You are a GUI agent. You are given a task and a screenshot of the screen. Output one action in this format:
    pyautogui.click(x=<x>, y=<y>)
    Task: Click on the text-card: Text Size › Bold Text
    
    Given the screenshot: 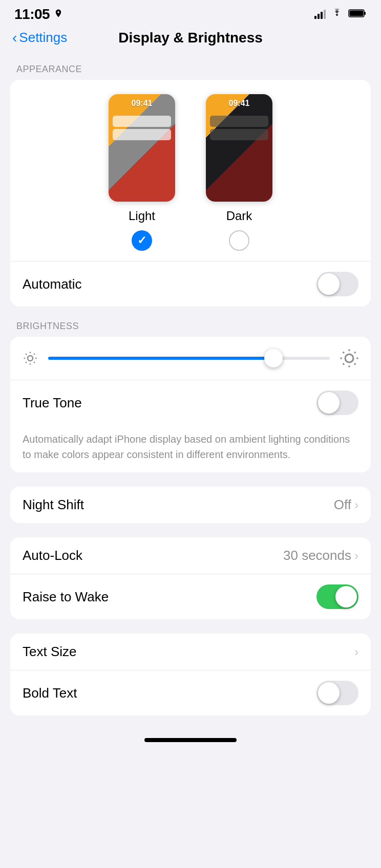 What is the action you would take?
    pyautogui.click(x=190, y=675)
    